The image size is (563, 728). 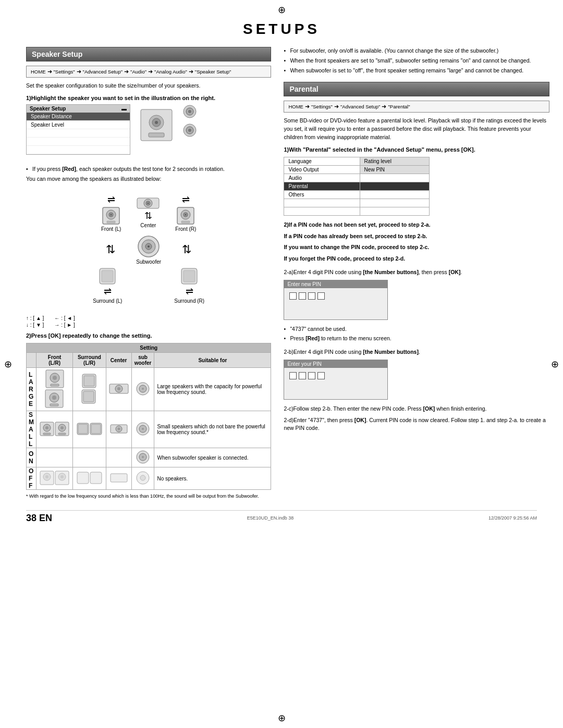 I want to click on off-front, so click(x=55, y=478).